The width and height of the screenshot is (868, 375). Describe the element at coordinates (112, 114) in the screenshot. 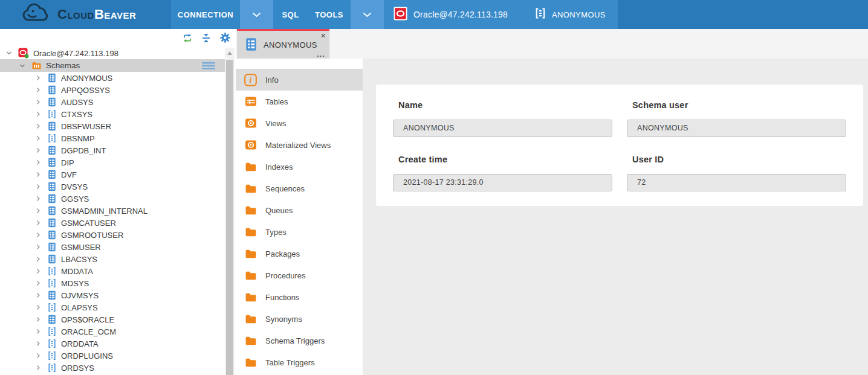

I see `tree-schema-item: CTXSYS` at that location.